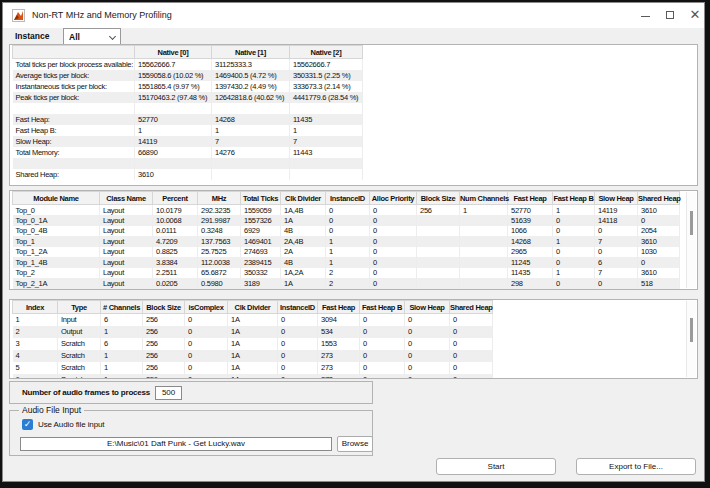 This screenshot has width=710, height=488. What do you see at coordinates (188, 64) in the screenshot?
I see `table-row: Total ticks per block process available:…` at bounding box center [188, 64].